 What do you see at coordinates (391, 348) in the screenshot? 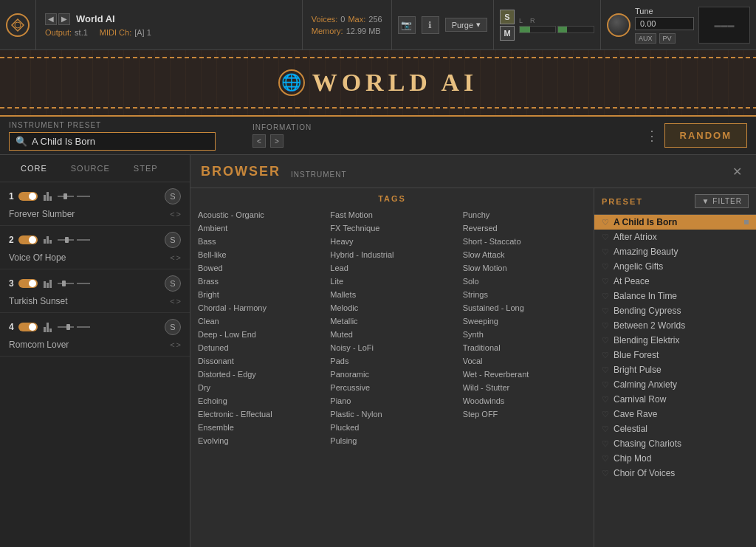
I see `tag-item: Noisy - LoFi` at bounding box center [391, 348].